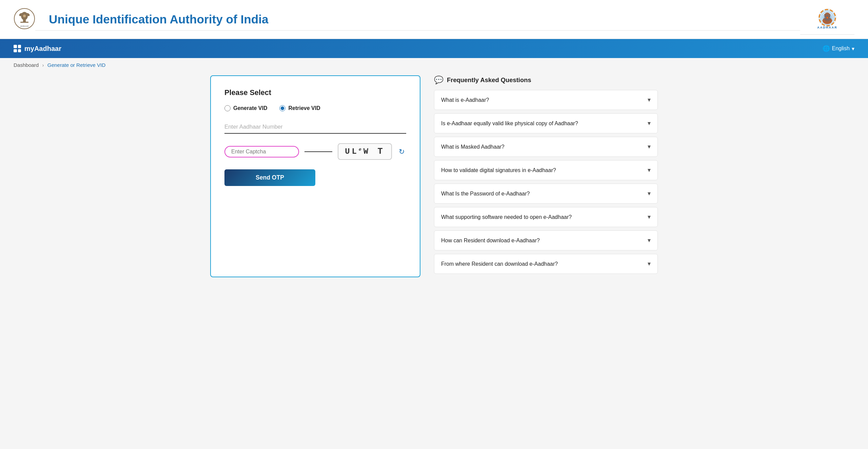 The height and width of the screenshot is (449, 868). I want to click on faq-item: What supporting software needed to open …, so click(546, 217).